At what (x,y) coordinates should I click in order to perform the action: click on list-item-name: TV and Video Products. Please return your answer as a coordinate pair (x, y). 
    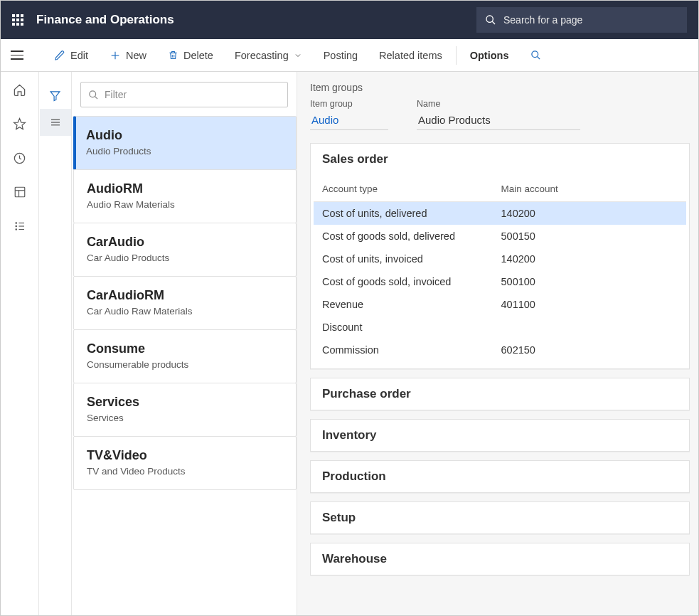
    Looking at the image, I should click on (185, 471).